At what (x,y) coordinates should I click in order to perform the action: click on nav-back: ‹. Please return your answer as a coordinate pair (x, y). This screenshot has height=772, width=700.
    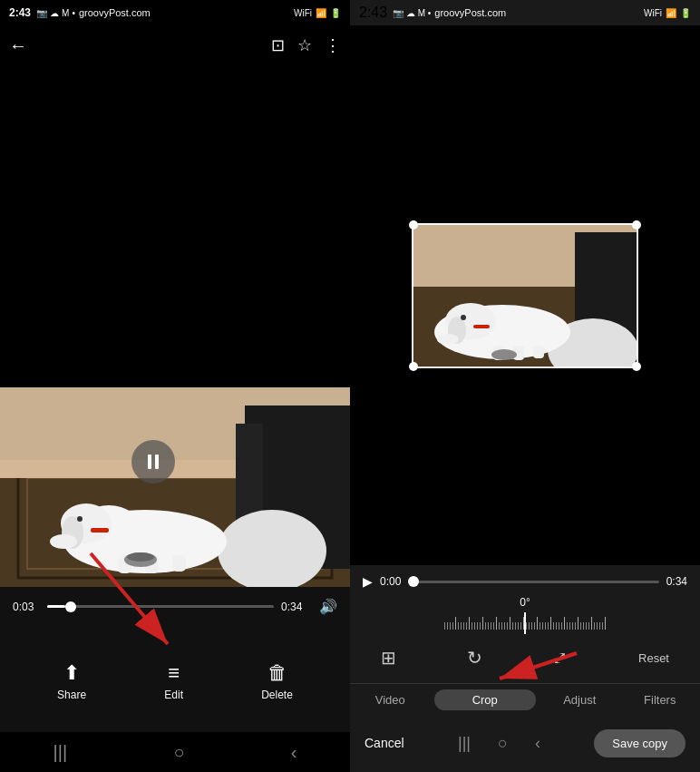
    Looking at the image, I should click on (294, 753).